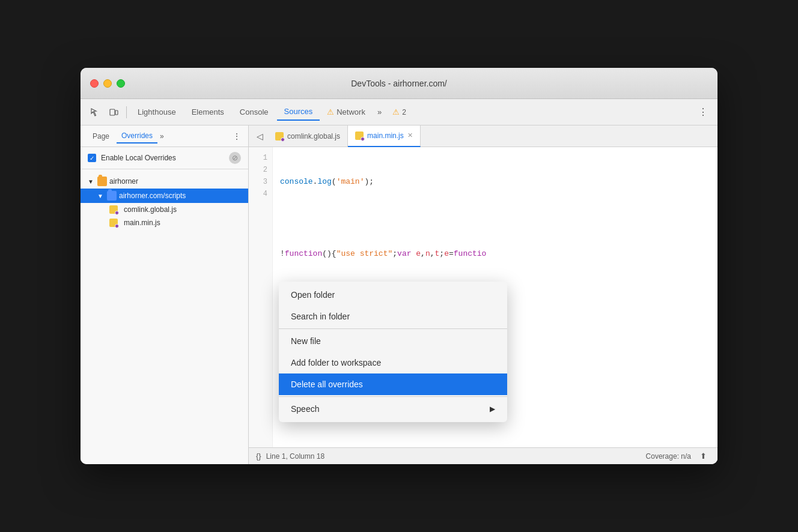 The image size is (798, 532). Describe the element at coordinates (235, 158) in the screenshot. I see `block-icon: ⊘` at that location.